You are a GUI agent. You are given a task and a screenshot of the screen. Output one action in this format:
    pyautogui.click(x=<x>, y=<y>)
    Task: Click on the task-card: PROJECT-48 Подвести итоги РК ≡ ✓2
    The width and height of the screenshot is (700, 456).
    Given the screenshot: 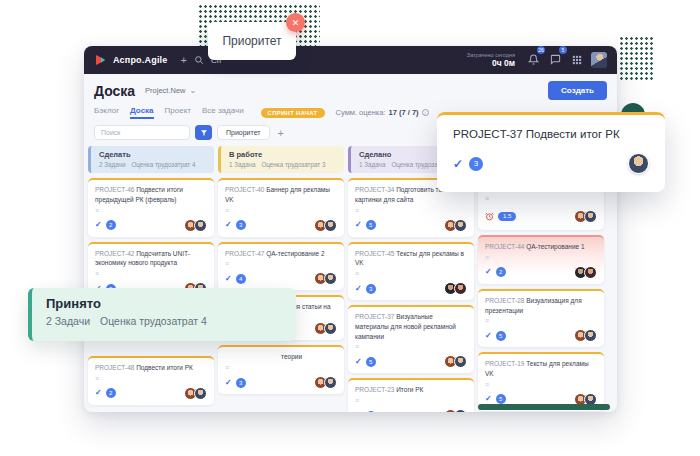 What is the action you would take?
    pyautogui.click(x=151, y=380)
    